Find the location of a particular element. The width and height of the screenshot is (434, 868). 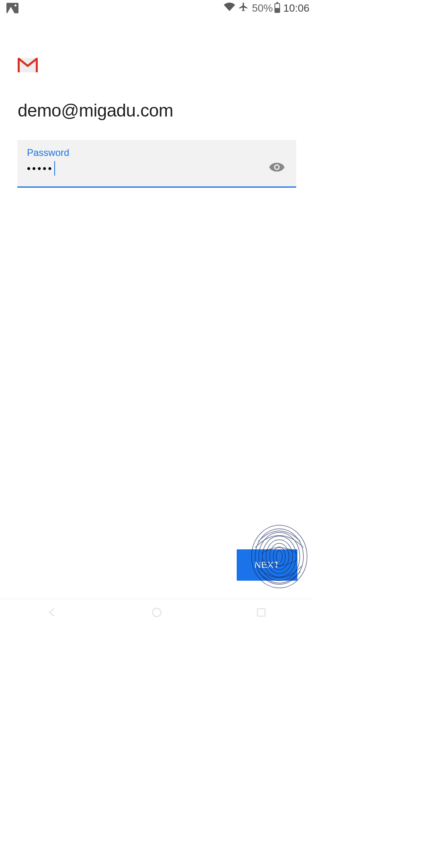

battery-percent-text: 50% is located at coordinates (262, 8).